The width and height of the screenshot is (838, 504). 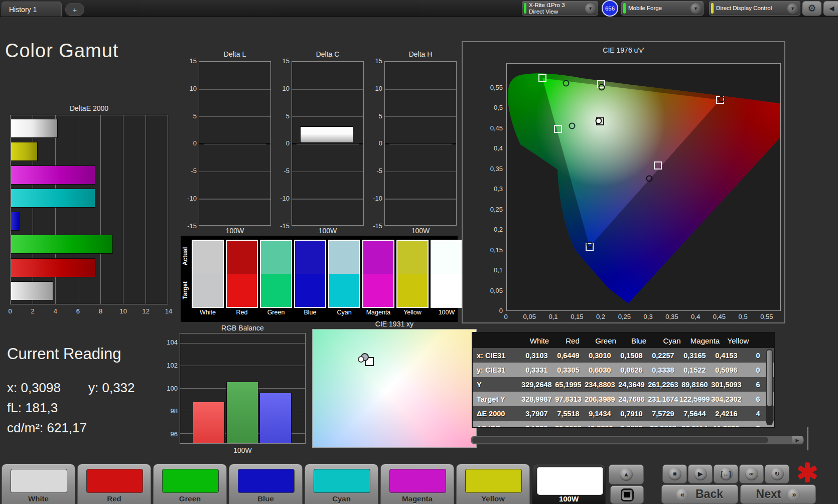 What do you see at coordinates (208, 274) in the screenshot?
I see `color-swatch` at bounding box center [208, 274].